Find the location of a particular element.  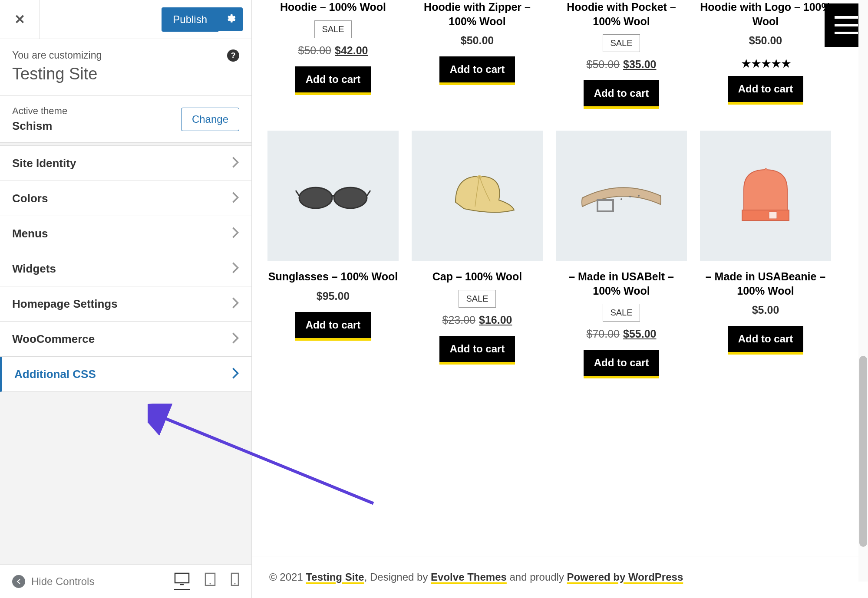

menu-woocommerce: WooCommerce is located at coordinates (126, 339).